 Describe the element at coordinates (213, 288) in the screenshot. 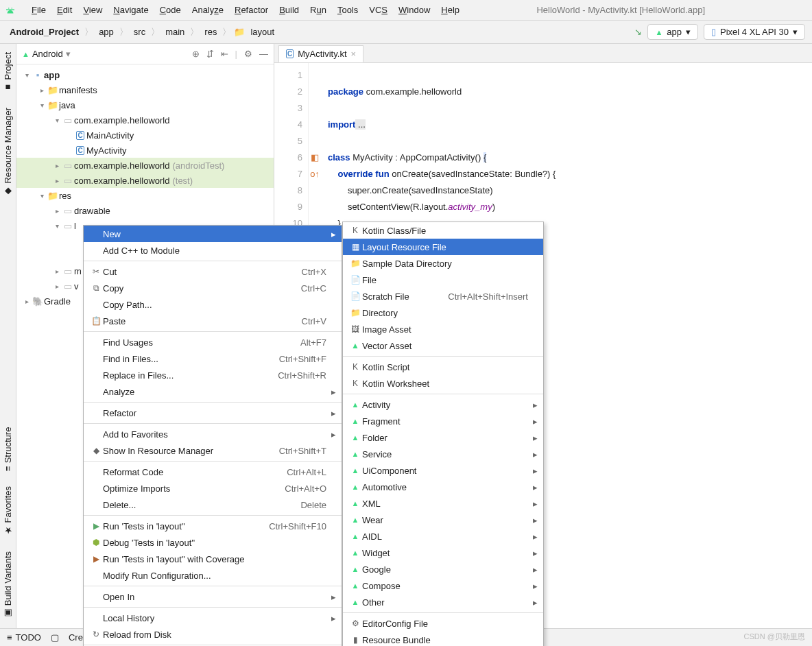

I see `menu-item: ⧉CopyCtrl+C` at that location.